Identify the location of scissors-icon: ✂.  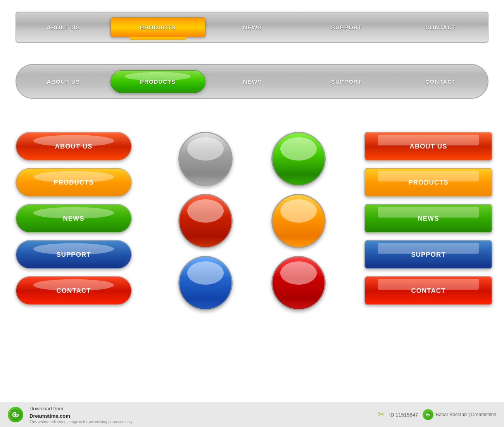
(381, 415).